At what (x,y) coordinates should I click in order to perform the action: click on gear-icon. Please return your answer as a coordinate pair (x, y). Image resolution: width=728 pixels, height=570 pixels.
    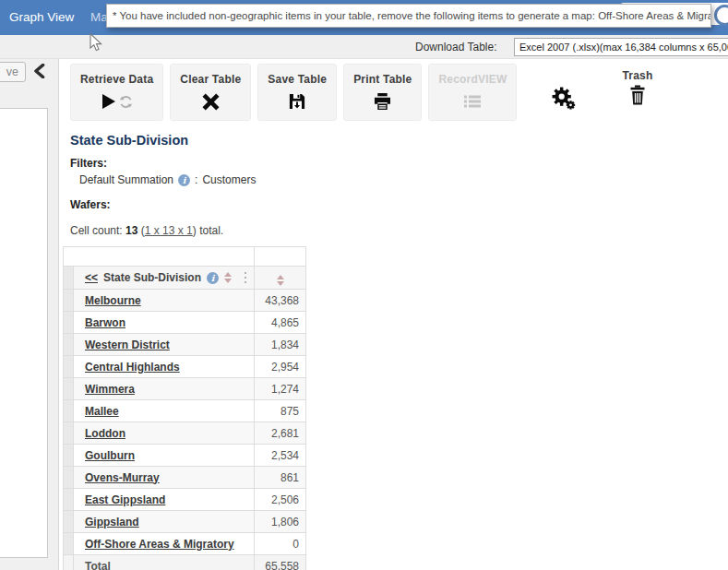
    Looking at the image, I should click on (563, 105).